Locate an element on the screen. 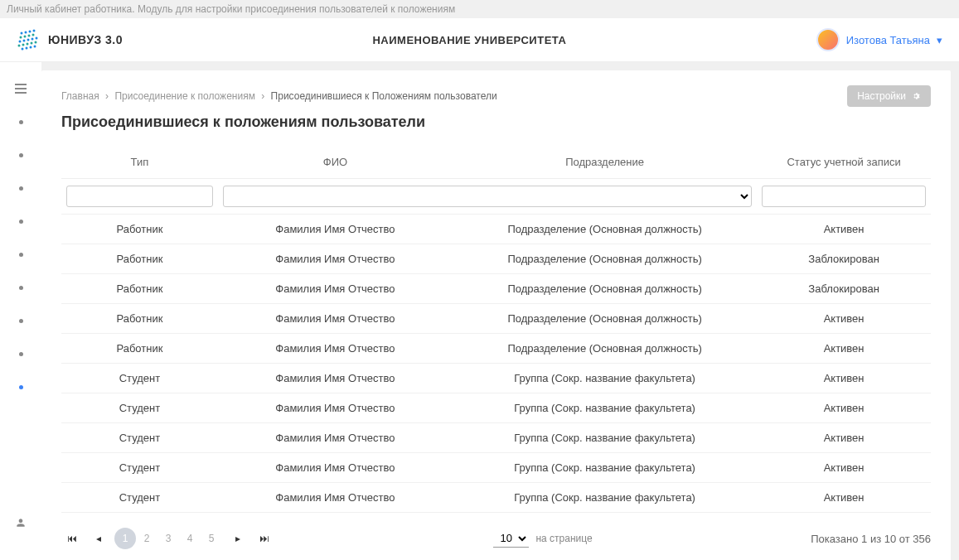 The image size is (959, 560). app-name: ЮНИВУЗ 3.0 is located at coordinates (85, 40).